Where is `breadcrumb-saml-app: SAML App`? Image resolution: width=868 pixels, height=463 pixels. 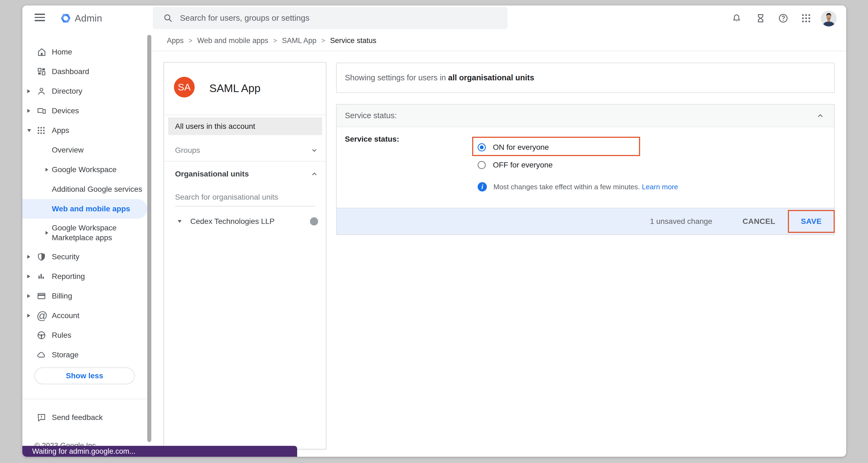 breadcrumb-saml-app: SAML App is located at coordinates (299, 40).